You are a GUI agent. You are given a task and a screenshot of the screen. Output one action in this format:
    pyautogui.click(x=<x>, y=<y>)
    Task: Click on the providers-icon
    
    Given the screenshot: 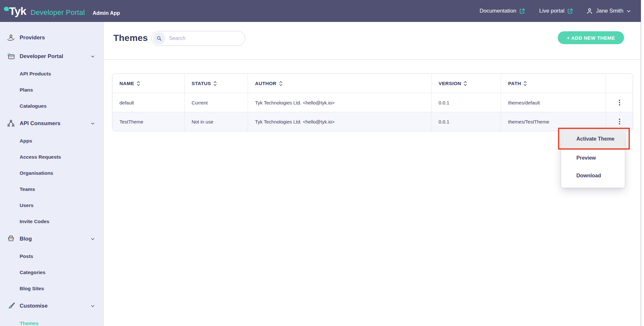 What is the action you would take?
    pyautogui.click(x=11, y=38)
    